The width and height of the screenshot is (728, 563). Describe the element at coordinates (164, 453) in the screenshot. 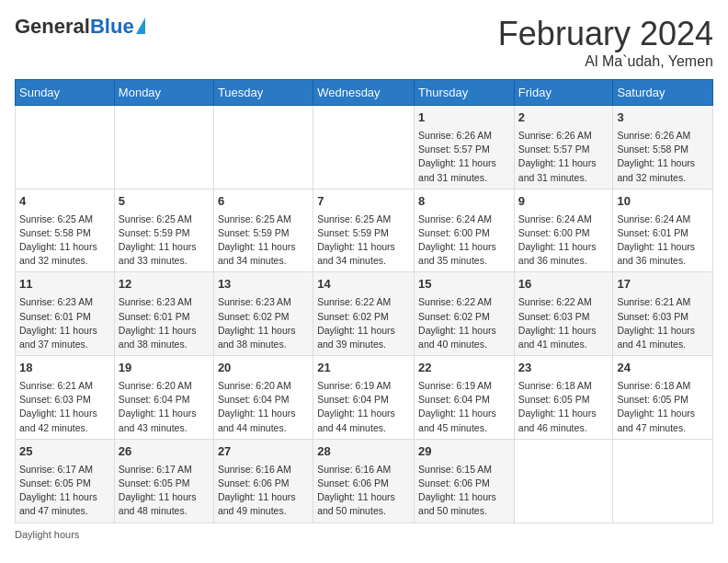

I see `day-number: 26` at that location.